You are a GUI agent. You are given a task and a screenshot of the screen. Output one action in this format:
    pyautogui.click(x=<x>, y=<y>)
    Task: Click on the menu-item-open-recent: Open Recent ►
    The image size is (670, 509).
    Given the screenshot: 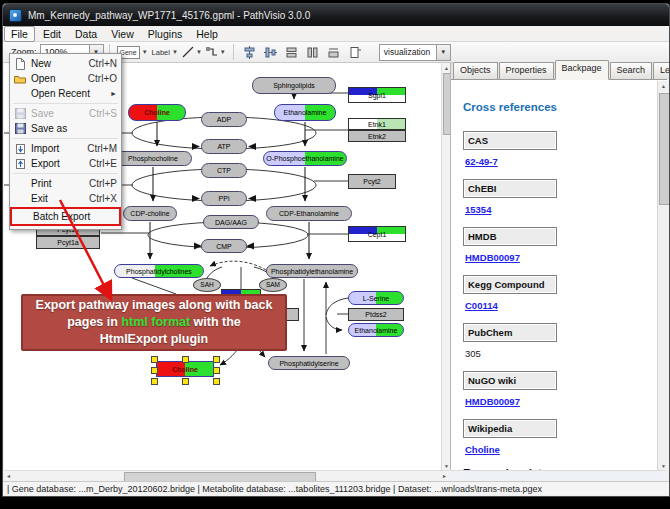 What is the action you would take?
    pyautogui.click(x=66, y=94)
    